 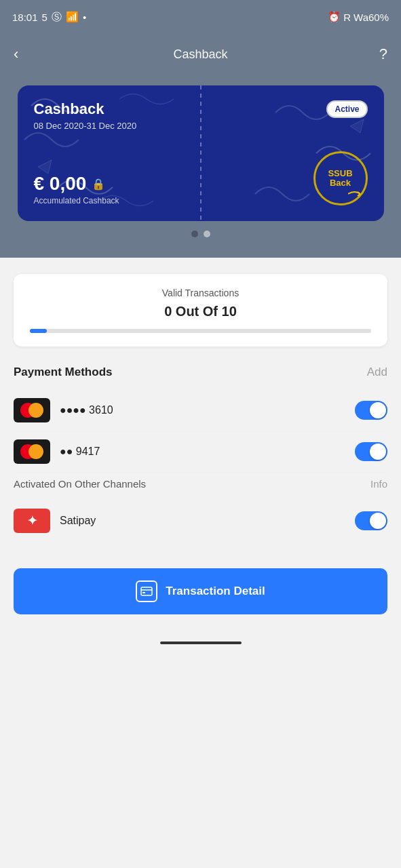 What do you see at coordinates (201, 17) in the screenshot?
I see `status-bar: 18:01 5 Ⓢ 📶 • ⏰ R Wa60%` at bounding box center [201, 17].